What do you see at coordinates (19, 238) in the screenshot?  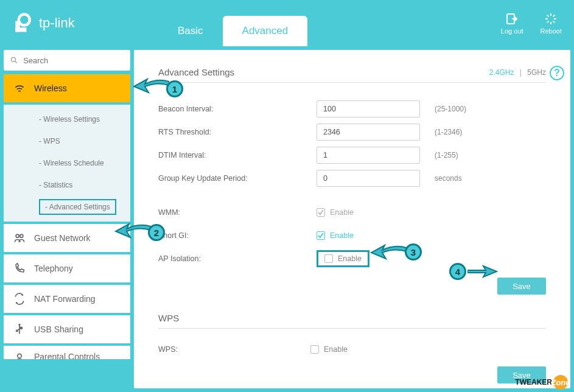 I see `guest-icon` at bounding box center [19, 238].